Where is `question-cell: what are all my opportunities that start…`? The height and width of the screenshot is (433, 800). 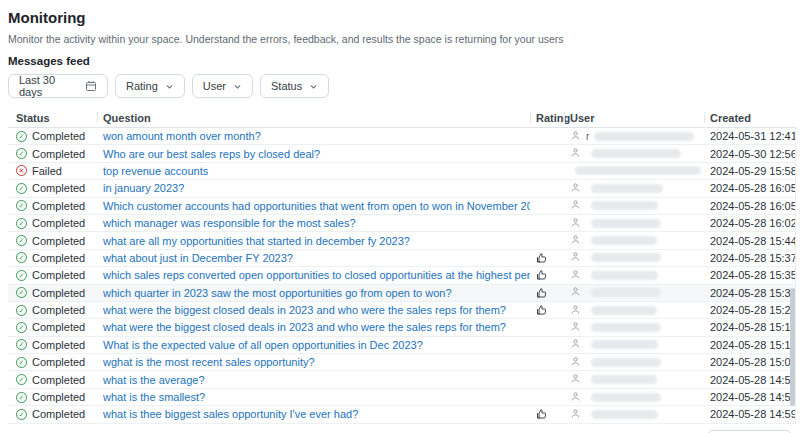
question-cell: what are all my opportunities that start… is located at coordinates (314, 241).